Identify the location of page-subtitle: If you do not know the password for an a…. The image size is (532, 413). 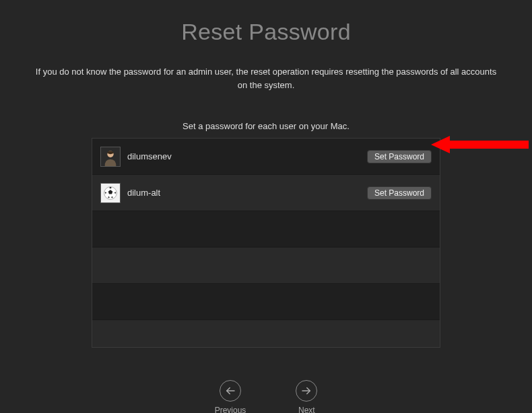
(266, 78).